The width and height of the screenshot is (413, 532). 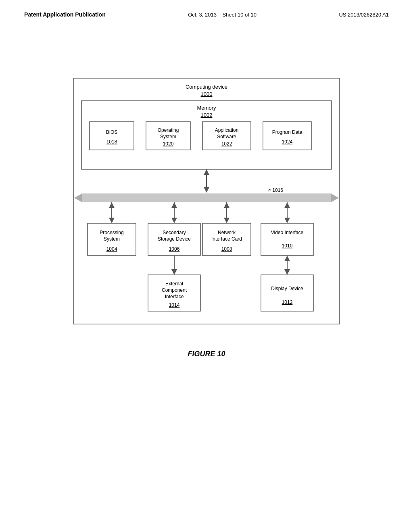 I want to click on patent-number: US 2013/0262820 A1, so click(x=364, y=15).